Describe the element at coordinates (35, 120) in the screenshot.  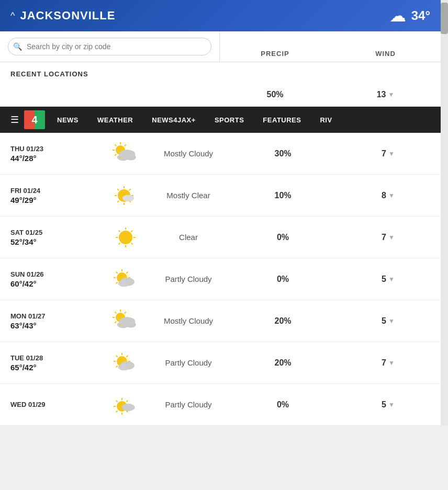
I see `channel-logo: 4` at that location.